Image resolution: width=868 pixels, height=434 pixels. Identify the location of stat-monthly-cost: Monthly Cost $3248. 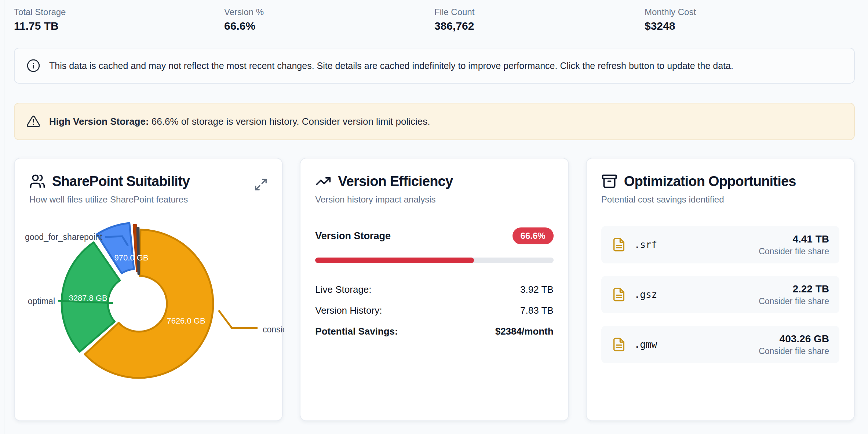
(750, 20).